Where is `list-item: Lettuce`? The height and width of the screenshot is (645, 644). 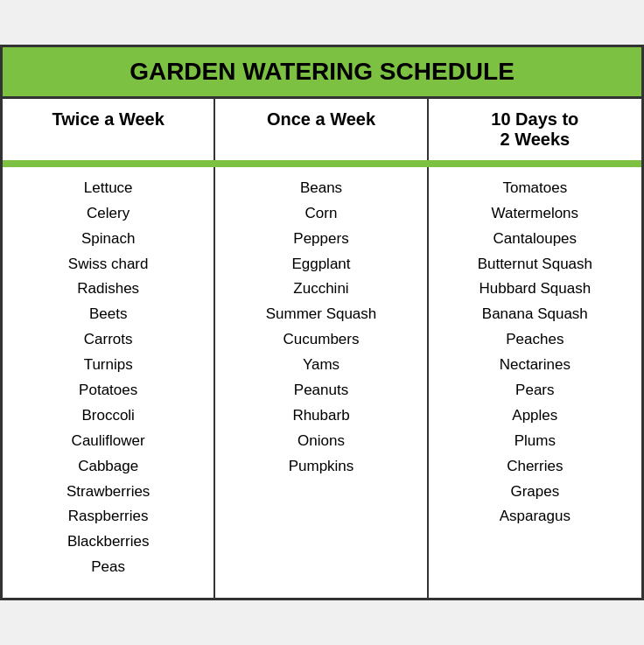 list-item: Lettuce is located at coordinates (108, 189).